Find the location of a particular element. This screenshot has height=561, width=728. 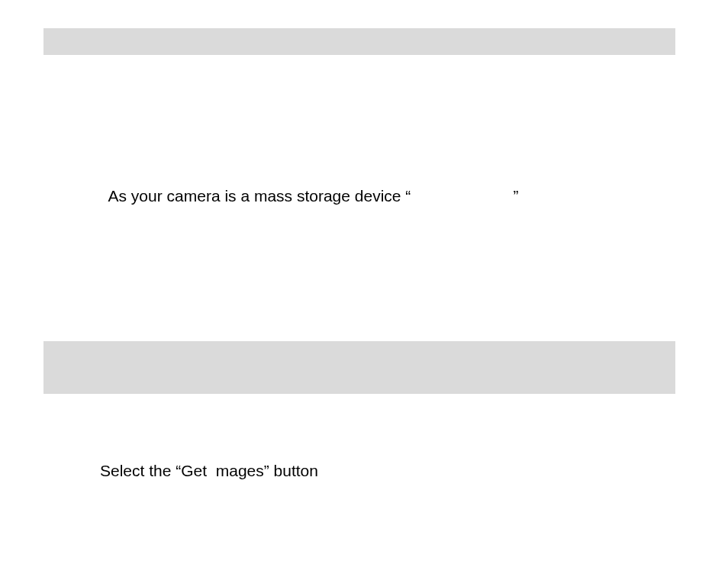

body-text-get-images: Select the “Get mages” button is located at coordinates (209, 471).